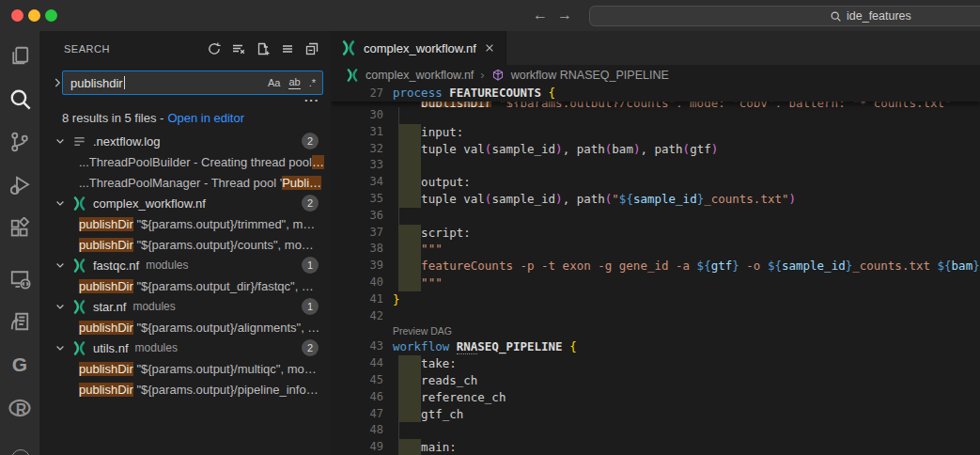 This screenshot has width=980, height=455. Describe the element at coordinates (312, 101) in the screenshot. I see `toggle-search-details-icon: ···` at that location.